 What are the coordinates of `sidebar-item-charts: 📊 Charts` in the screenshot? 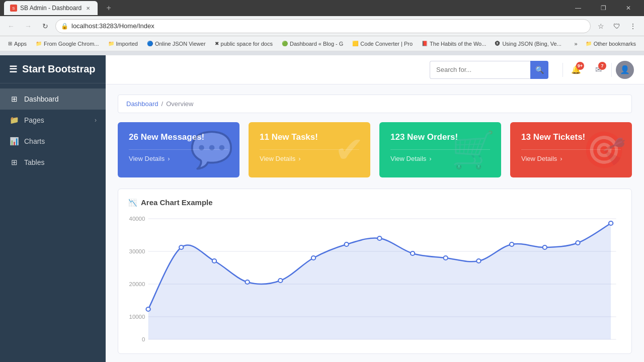 It's located at (53, 141).